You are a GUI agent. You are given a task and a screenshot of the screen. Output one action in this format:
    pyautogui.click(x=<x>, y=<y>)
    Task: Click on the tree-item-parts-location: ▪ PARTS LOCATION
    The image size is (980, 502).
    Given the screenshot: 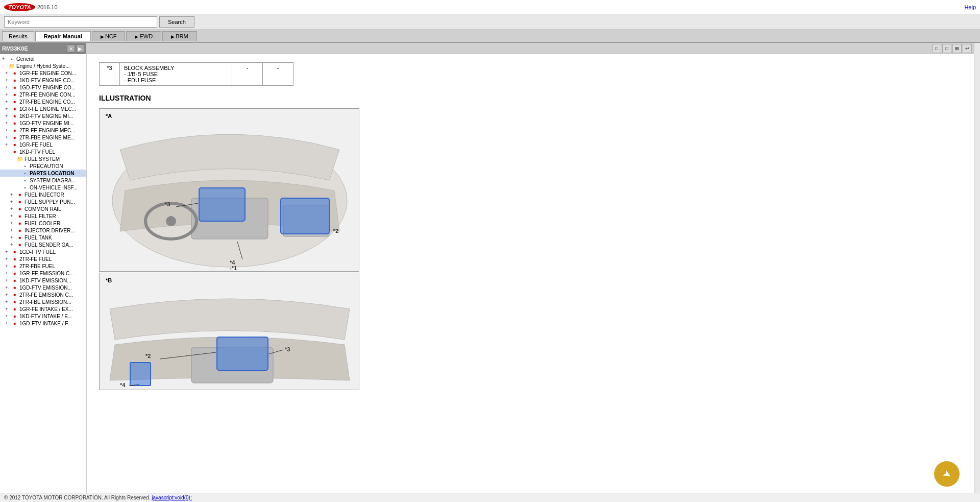 What is the action you would take?
    pyautogui.click(x=43, y=173)
    